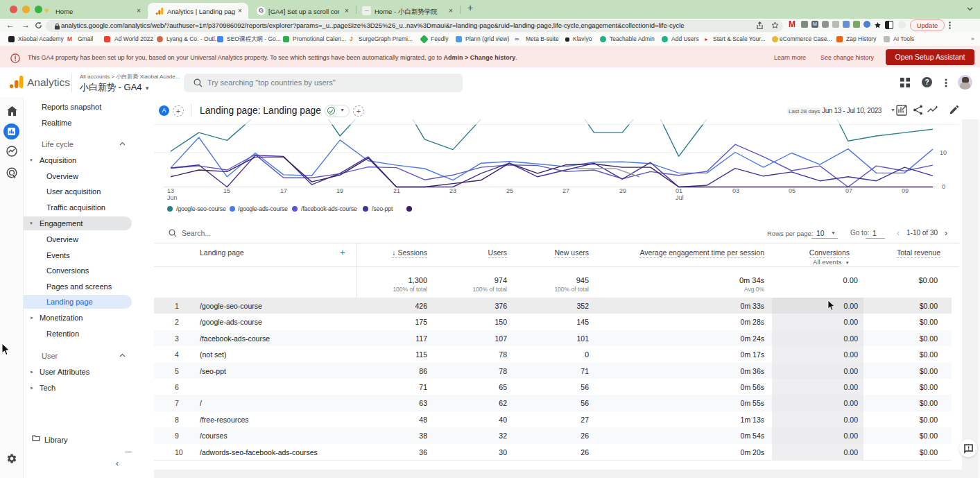 The height and width of the screenshot is (478, 980). I want to click on svg-text: 03, so click(736, 191).